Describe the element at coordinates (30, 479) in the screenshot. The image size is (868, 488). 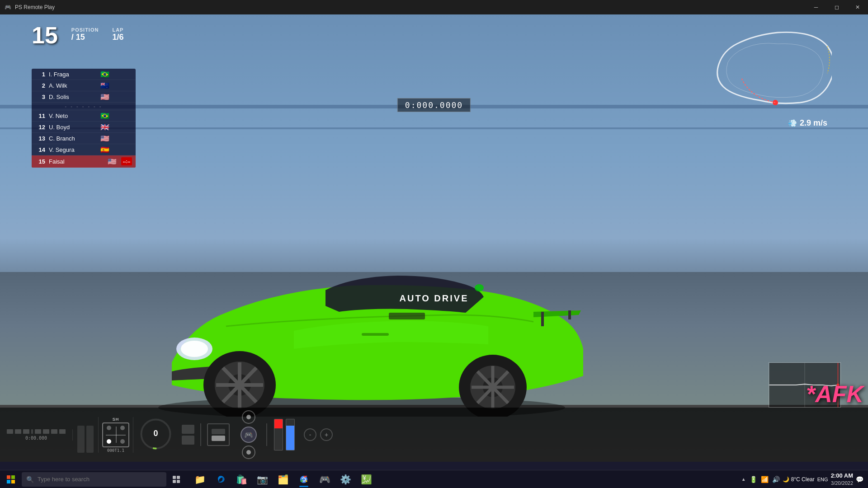
I see `search-icon: 🔍` at that location.